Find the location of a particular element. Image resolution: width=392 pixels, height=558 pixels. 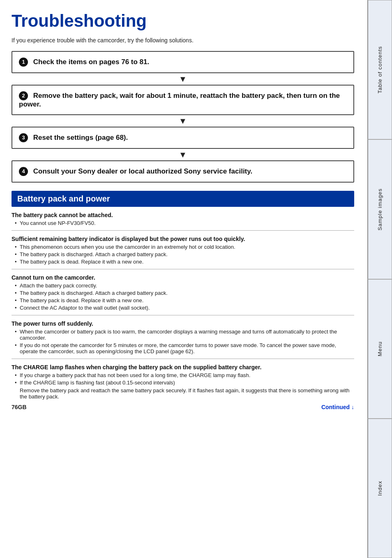

step-4-number: 4 is located at coordinates (23, 171).